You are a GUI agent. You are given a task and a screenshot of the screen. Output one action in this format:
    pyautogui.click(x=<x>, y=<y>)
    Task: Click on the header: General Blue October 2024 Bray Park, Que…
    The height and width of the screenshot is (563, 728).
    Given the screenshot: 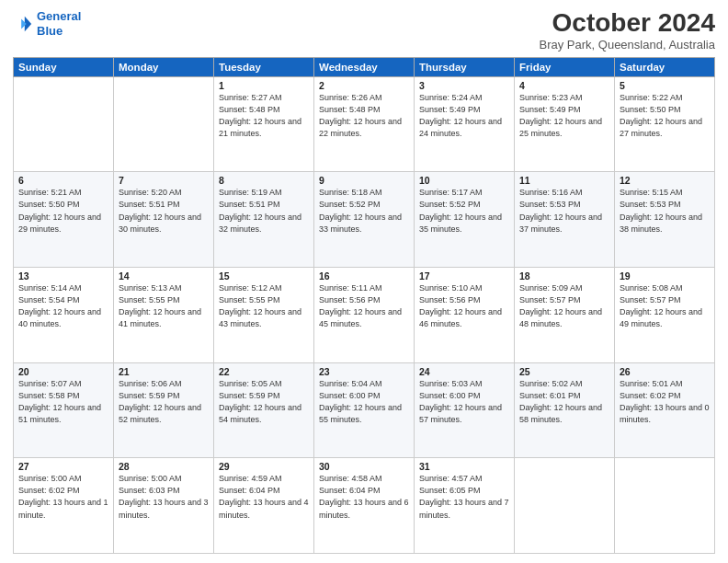 What is the action you would take?
    pyautogui.click(x=364, y=30)
    